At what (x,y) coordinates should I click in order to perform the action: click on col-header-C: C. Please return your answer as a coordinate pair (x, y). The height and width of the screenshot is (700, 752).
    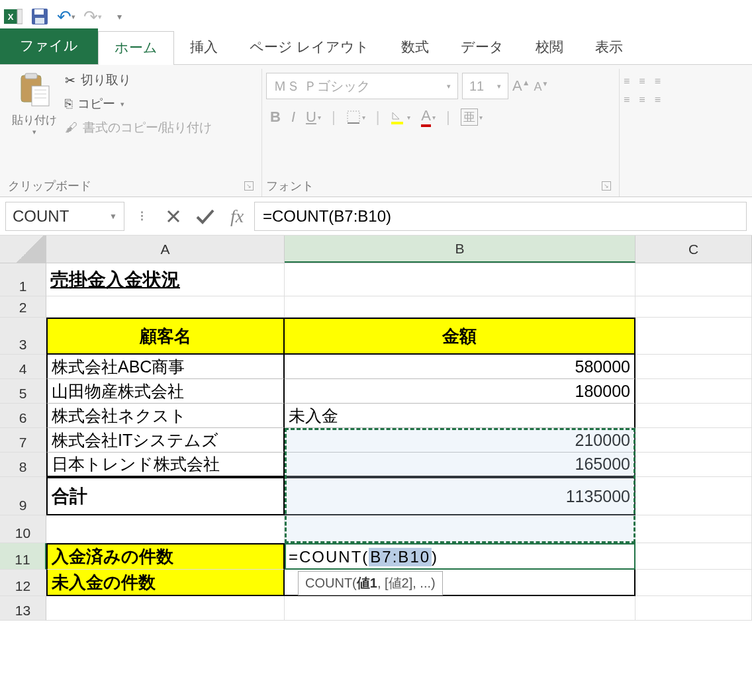
    Looking at the image, I should click on (694, 249).